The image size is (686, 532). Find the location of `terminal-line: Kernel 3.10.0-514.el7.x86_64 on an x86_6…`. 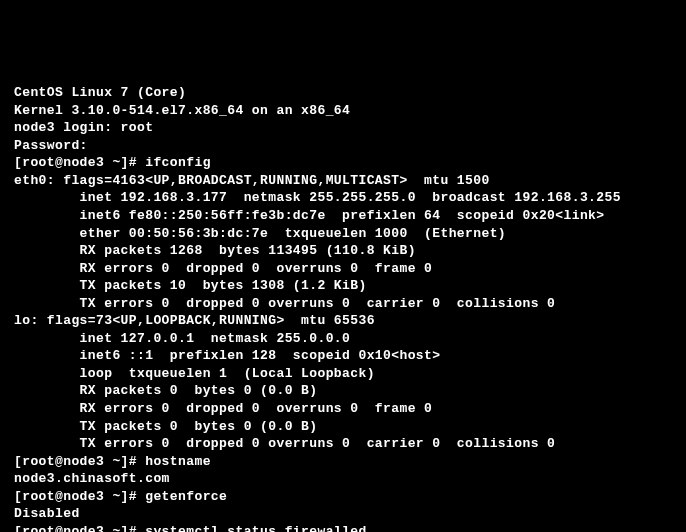

terminal-line: Kernel 3.10.0-514.el7.x86_64 on an x86_6… is located at coordinates (343, 111).